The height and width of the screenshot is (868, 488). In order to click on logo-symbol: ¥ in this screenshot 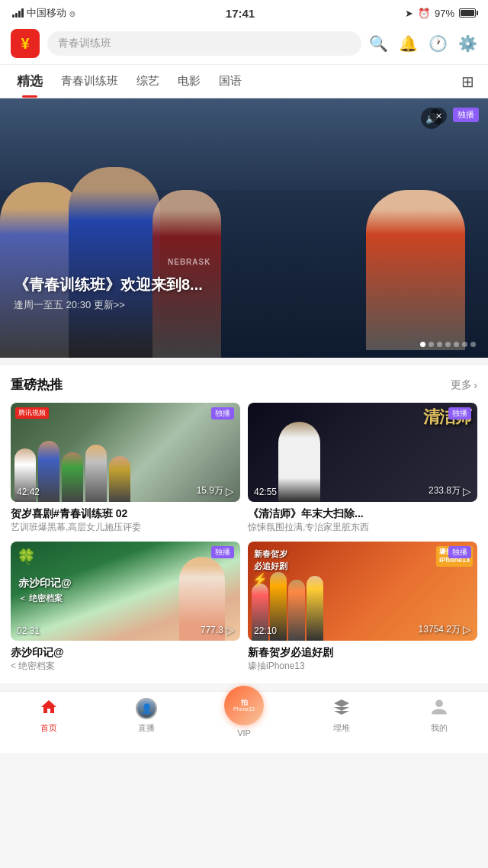, I will do `click(24, 44)`.